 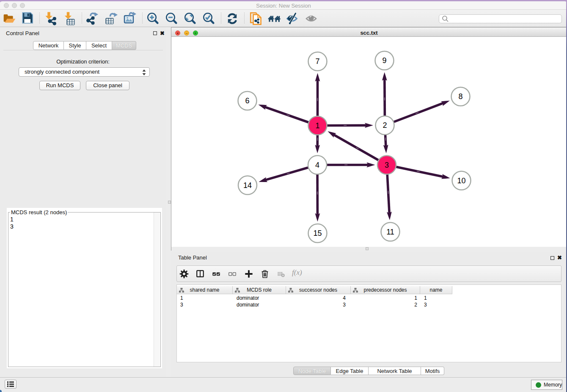 What do you see at coordinates (384, 61) in the screenshot?
I see `svg-text: 9` at bounding box center [384, 61].